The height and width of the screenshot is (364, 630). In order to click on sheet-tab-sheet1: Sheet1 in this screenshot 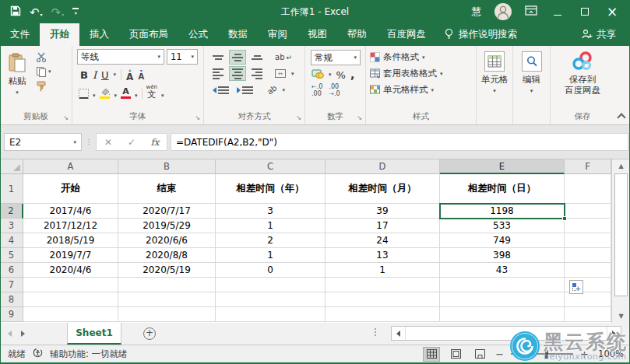, I will do `click(94, 334)`.